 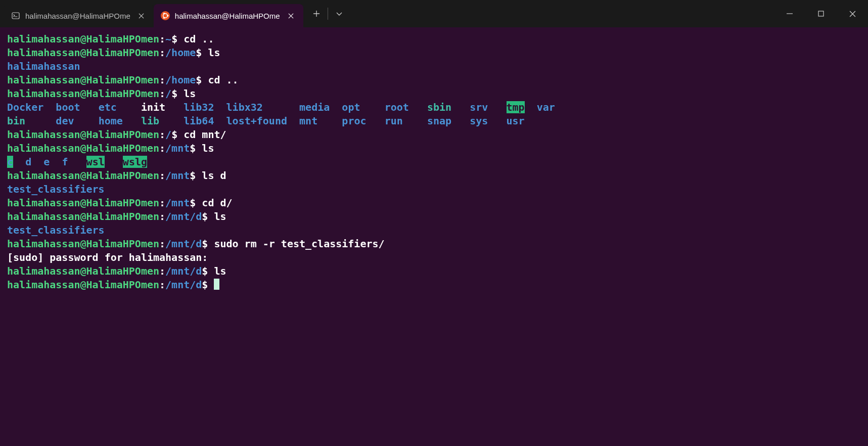 What do you see at coordinates (434, 14) in the screenshot?
I see `titlebar: halimahassan@HalimaHPOme halimahassan@Ha…` at bounding box center [434, 14].